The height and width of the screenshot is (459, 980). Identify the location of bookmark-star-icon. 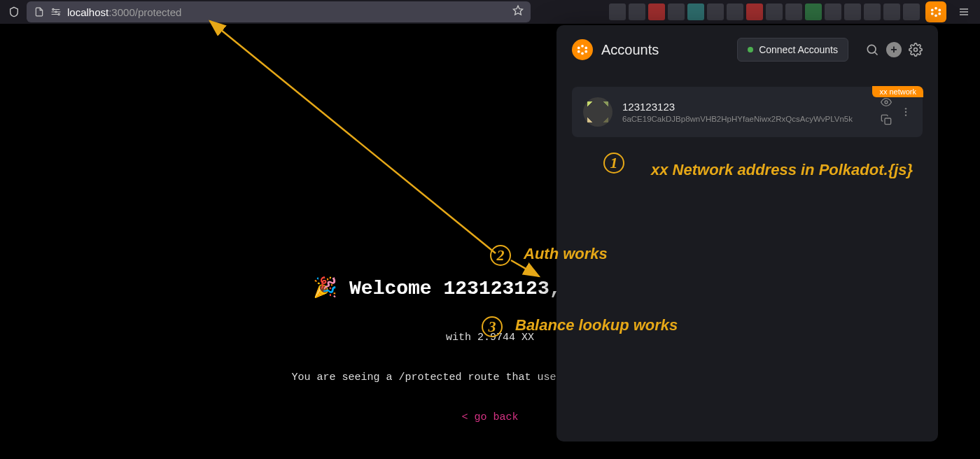
(518, 12).